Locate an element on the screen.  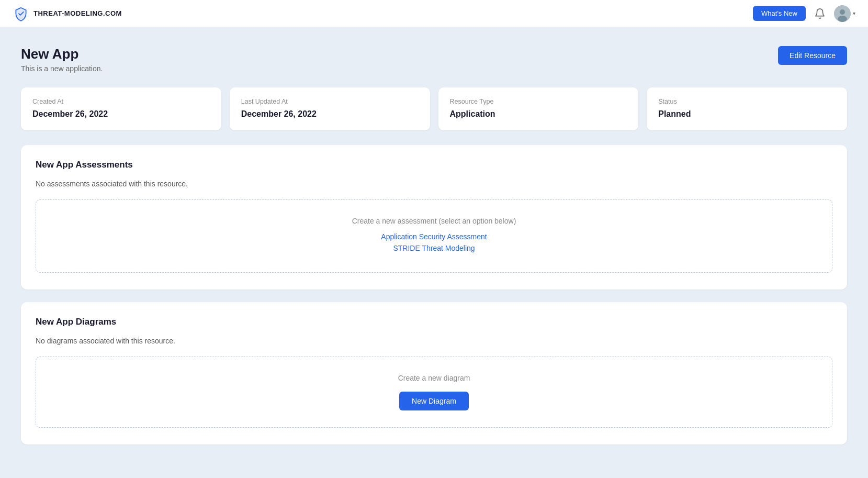
page-title-group: New App This is a new application. is located at coordinates (62, 60).